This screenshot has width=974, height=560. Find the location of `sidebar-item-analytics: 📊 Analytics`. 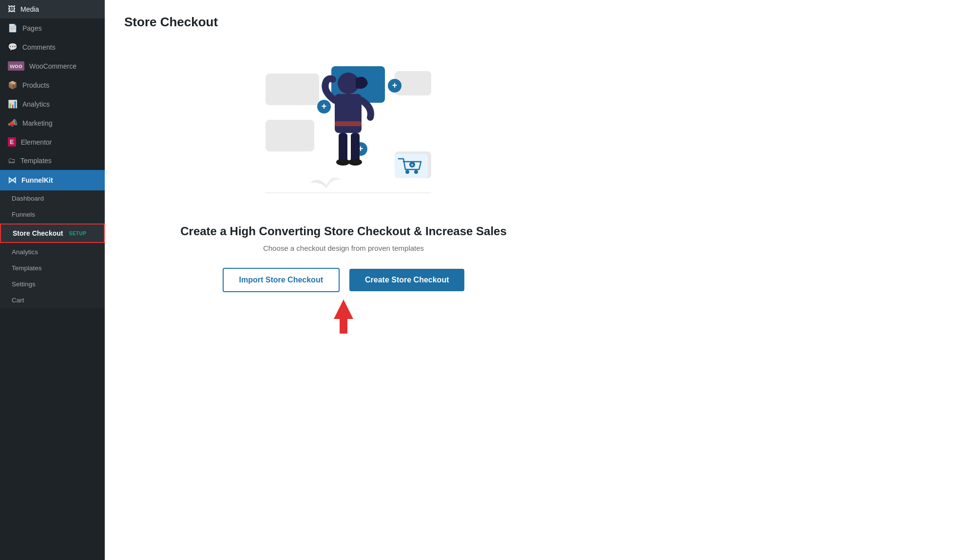

sidebar-item-analytics: 📊 Analytics is located at coordinates (53, 104).